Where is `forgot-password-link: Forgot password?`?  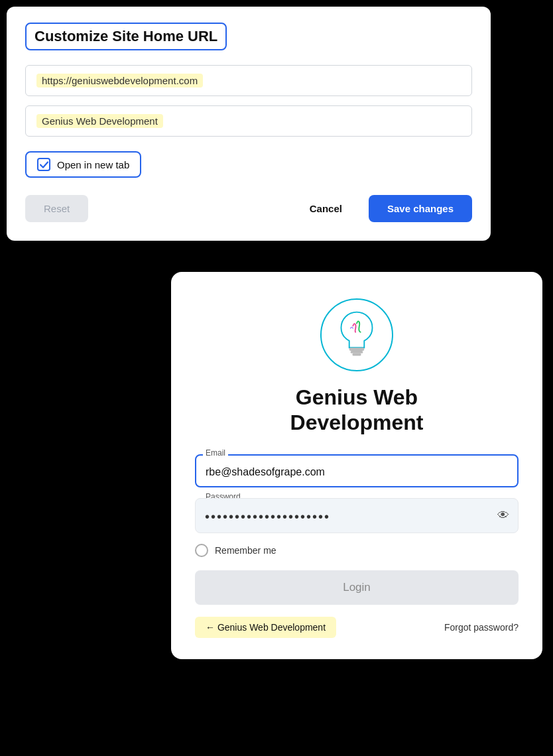 forgot-password-link: Forgot password? is located at coordinates (481, 627).